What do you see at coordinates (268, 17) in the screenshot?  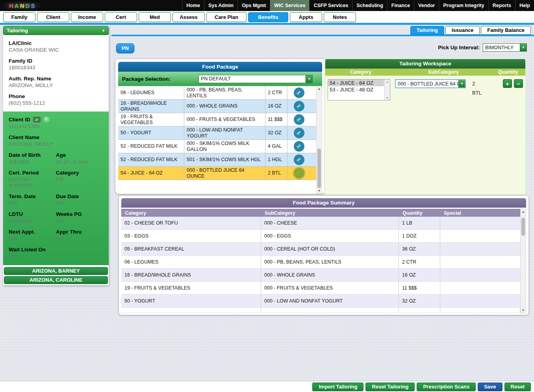 I see `tab-benefits: Benefits` at bounding box center [268, 17].